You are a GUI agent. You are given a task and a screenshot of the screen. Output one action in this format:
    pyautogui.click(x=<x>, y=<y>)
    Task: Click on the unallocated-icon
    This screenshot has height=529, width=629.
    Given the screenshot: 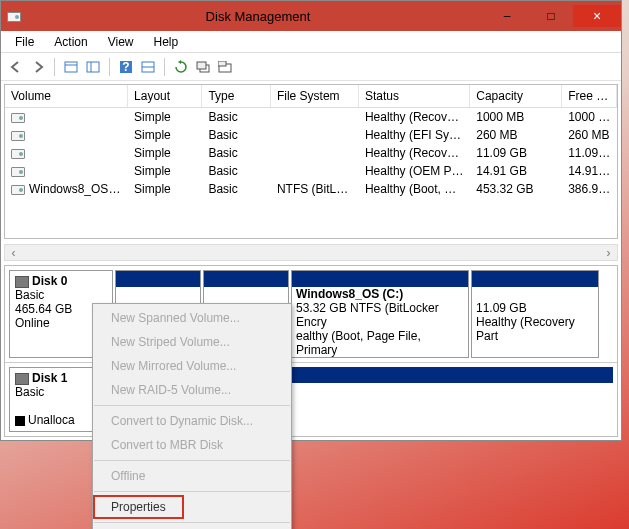 What is the action you would take?
    pyautogui.click(x=20, y=421)
    